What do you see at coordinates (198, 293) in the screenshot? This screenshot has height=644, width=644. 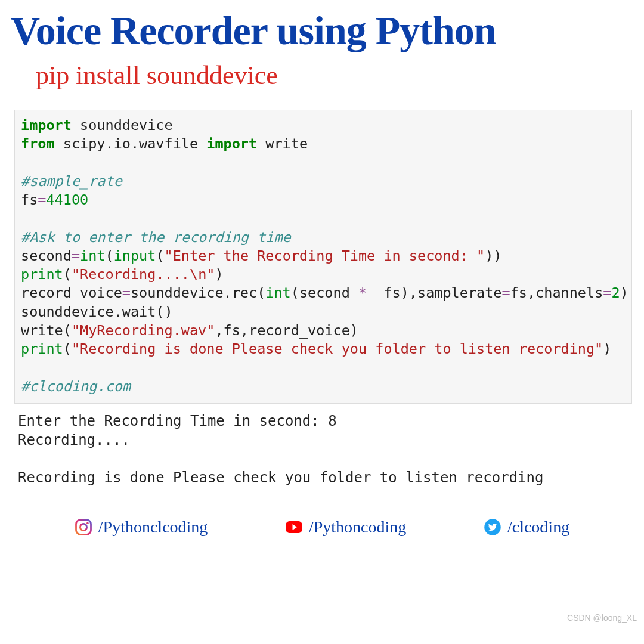 I see `code-text: sounddevice.rec(` at bounding box center [198, 293].